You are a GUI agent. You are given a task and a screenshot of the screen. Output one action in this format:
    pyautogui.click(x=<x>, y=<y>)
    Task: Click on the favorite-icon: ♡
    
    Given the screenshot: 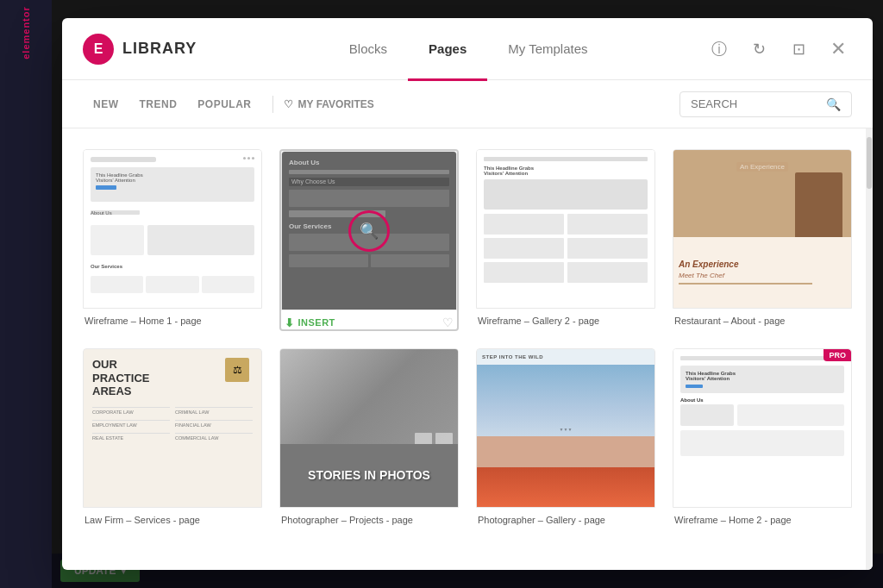 What is the action you would take?
    pyautogui.click(x=448, y=322)
    